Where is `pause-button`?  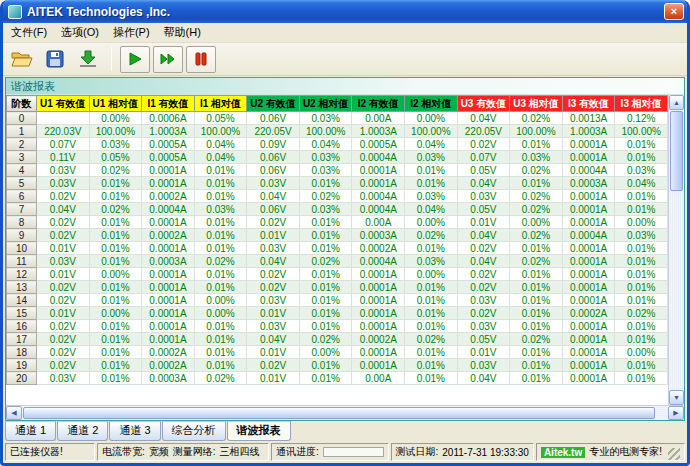 pause-button is located at coordinates (201, 60).